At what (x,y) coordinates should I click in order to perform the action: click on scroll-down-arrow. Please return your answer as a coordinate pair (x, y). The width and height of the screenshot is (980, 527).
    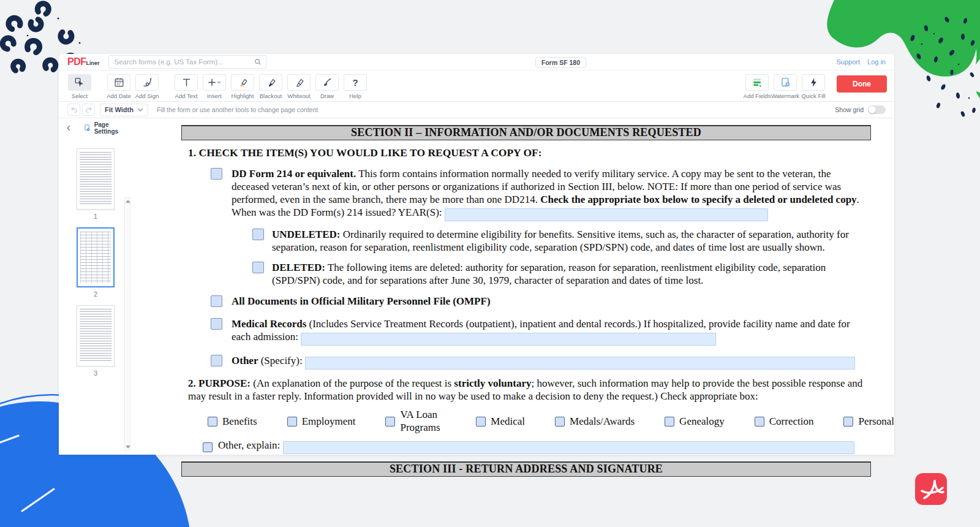
    Looking at the image, I should click on (128, 447).